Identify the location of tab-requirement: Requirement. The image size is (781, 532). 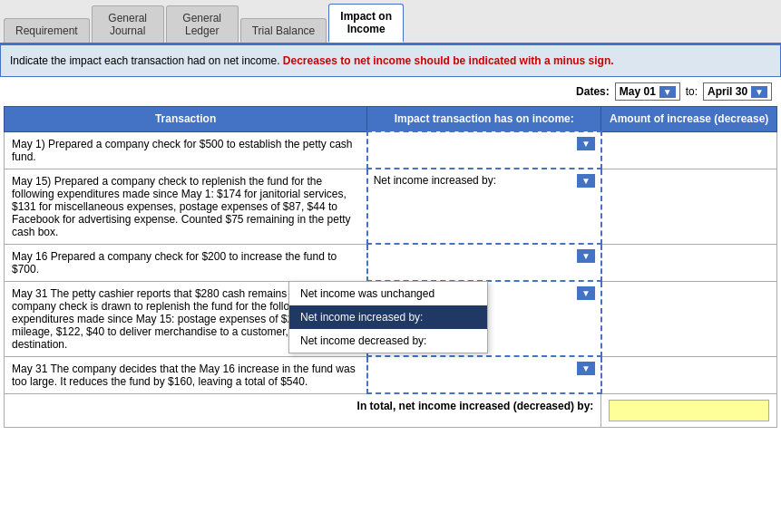
(47, 31).